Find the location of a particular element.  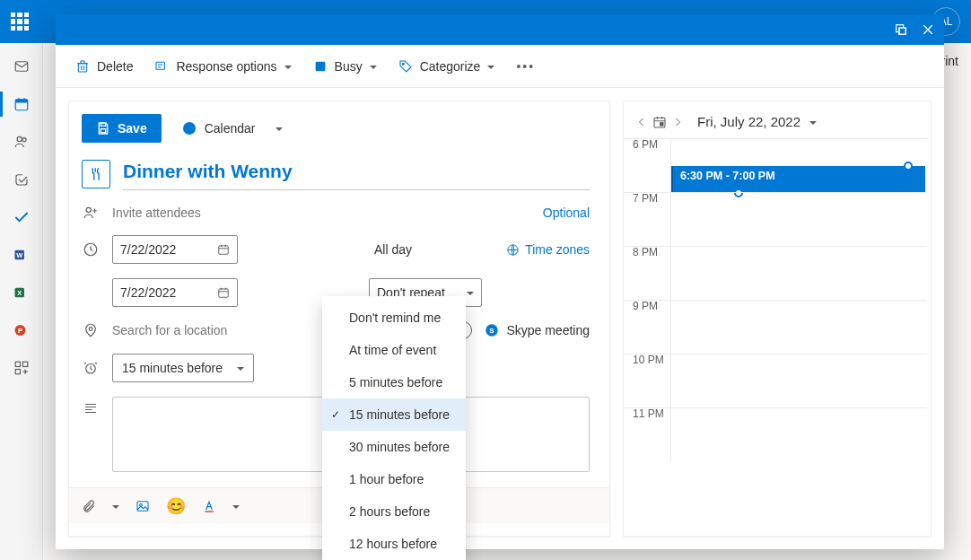

save-button: Save is located at coordinates (122, 128).